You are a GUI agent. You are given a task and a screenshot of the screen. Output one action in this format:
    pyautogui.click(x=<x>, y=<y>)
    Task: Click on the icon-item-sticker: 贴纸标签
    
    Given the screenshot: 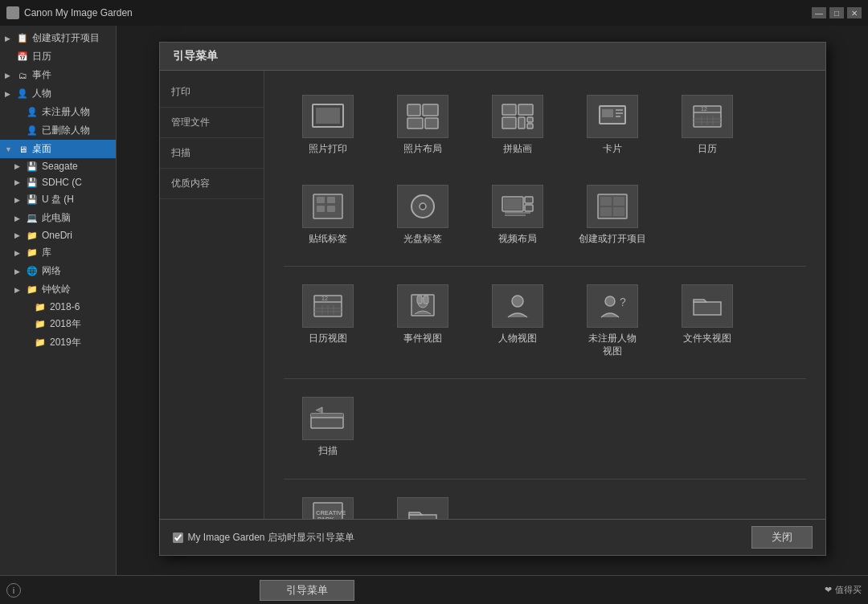 What is the action you would take?
    pyautogui.click(x=328, y=215)
    